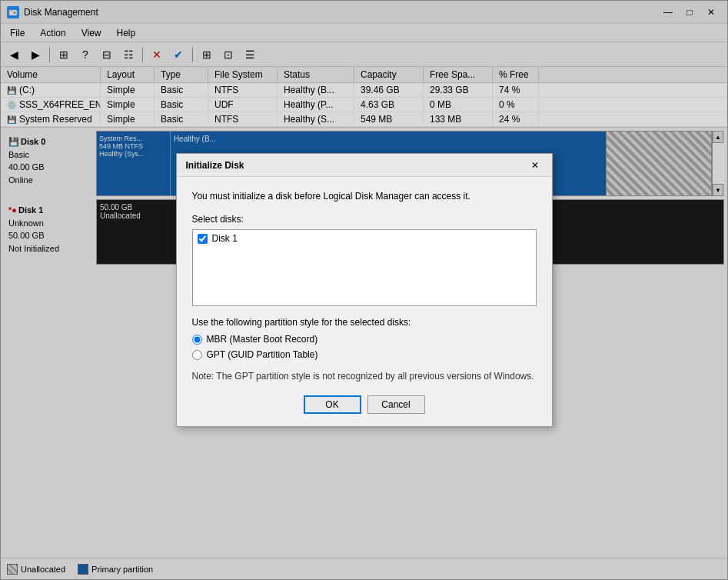  What do you see at coordinates (364, 238) in the screenshot?
I see `disk-listbox-item: Disk 1` at bounding box center [364, 238].